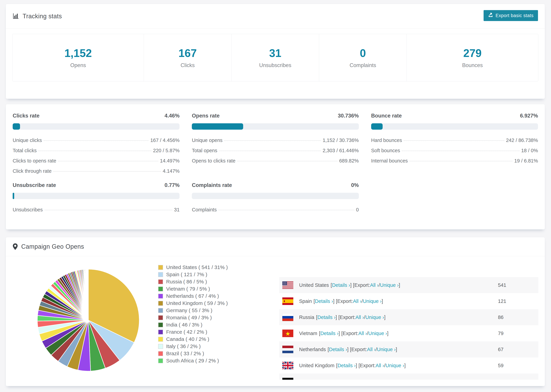 Image resolution: width=551 pixels, height=392 pixels. I want to click on rate-row-label: Soft bounces, so click(386, 151).